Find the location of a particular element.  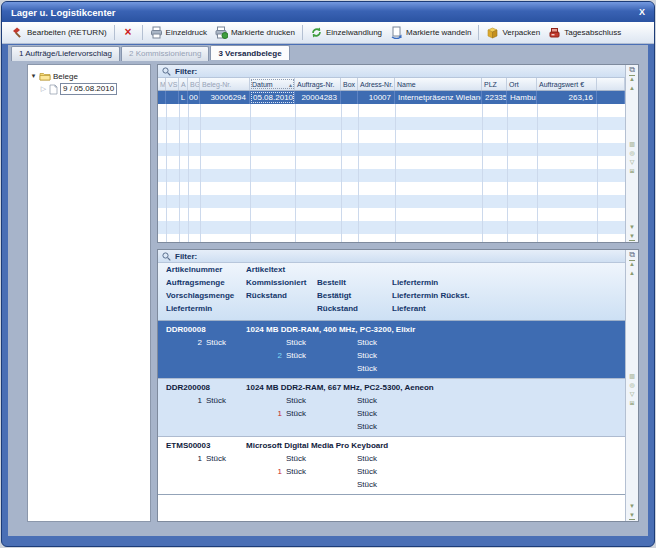

tab-versandbelege: 3 Versandbelege is located at coordinates (250, 52).